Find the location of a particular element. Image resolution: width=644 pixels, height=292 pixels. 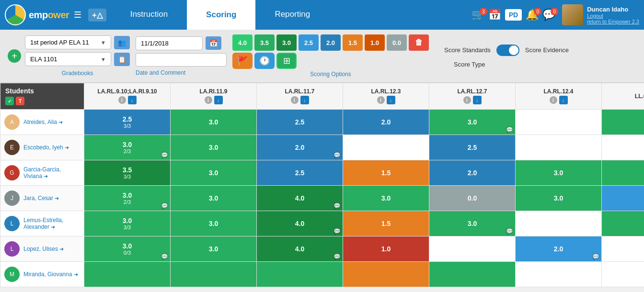

score-value-cell: 2.0 is located at coordinates (386, 122).